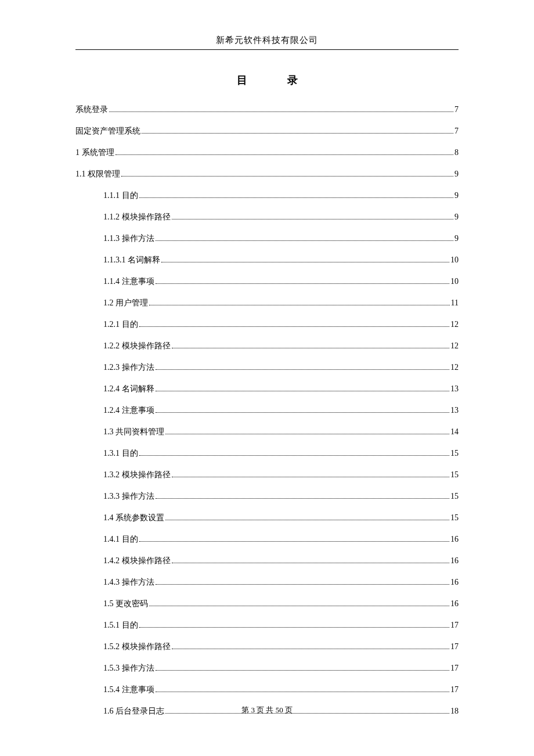 This screenshot has height=756, width=534. What do you see at coordinates (281, 303) in the screenshot?
I see `toc-entry: 1.2 用户管理11` at bounding box center [281, 303].